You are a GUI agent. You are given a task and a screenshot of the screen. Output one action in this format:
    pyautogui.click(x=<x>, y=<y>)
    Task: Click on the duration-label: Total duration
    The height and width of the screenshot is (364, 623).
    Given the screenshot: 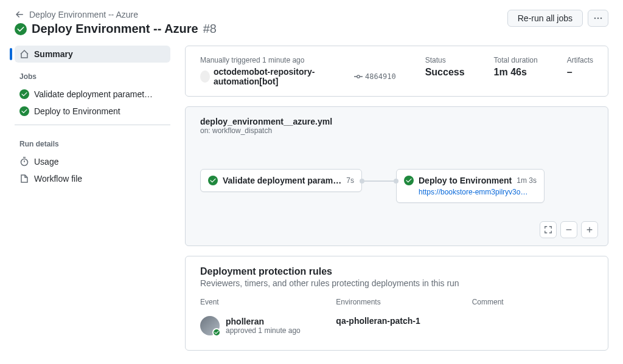 What is the action you would take?
    pyautogui.click(x=516, y=60)
    